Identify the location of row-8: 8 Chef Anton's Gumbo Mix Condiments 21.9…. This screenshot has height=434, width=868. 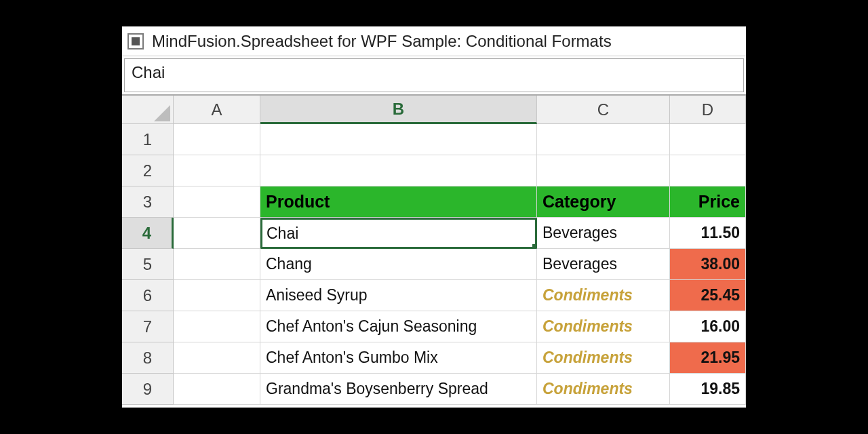
(434, 358).